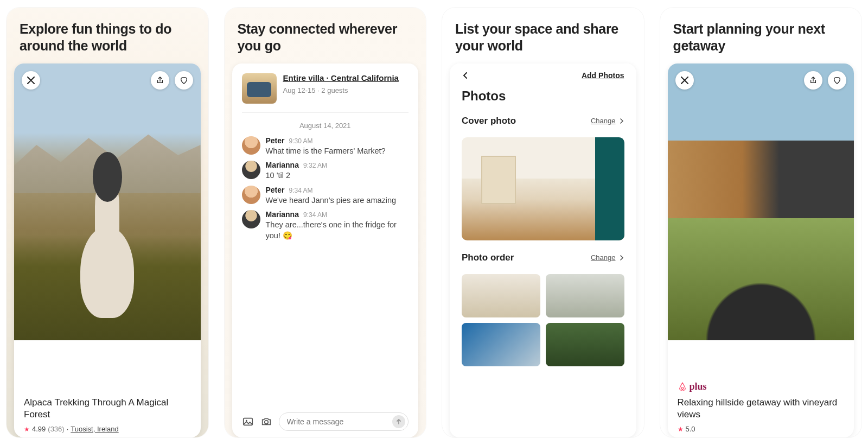 This screenshot has height=445, width=868. Describe the element at coordinates (761, 36) in the screenshot. I see `panel-title: Start planning your next getaway` at that location.